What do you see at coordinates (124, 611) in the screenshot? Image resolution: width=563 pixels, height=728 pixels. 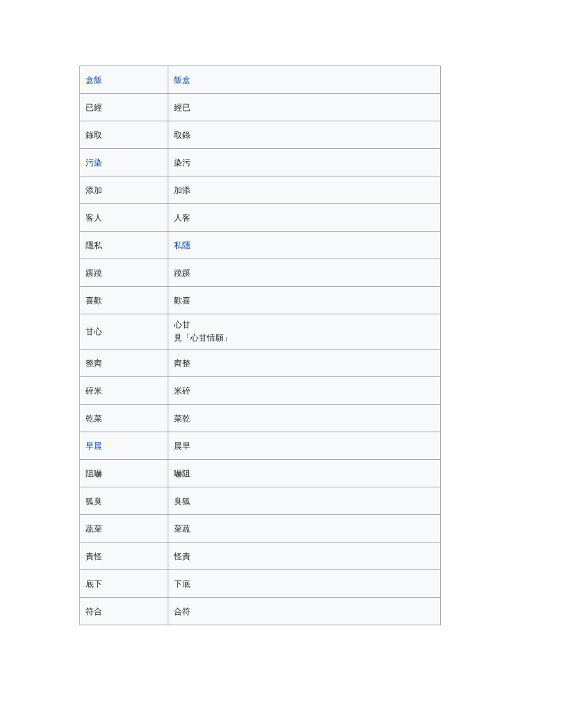 I see `left-cell: 符合` at bounding box center [124, 611].